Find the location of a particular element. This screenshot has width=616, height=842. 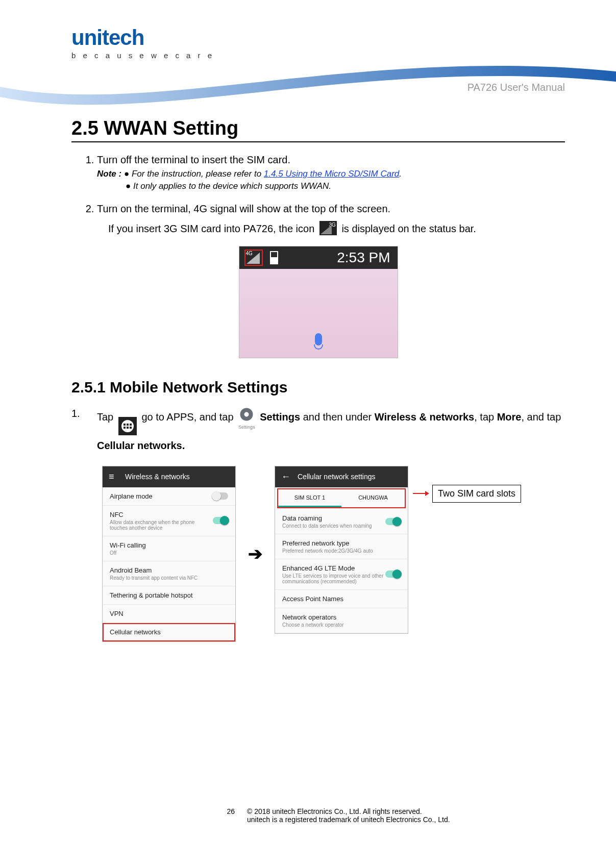

copyright-line-1: © 2018 unitech Electronics Co., Ltd. All… is located at coordinates (406, 811).